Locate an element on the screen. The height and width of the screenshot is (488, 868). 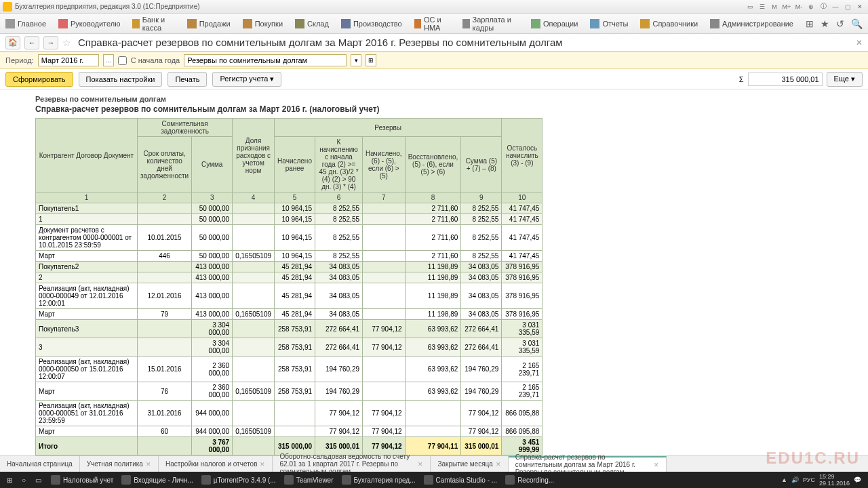
menu-bank: Банк и касса is located at coordinates (153, 24).